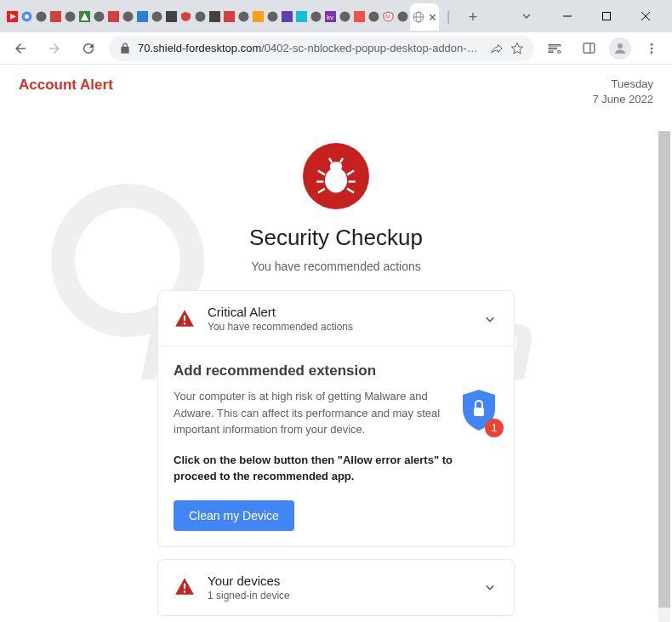 The width and height of the screenshot is (672, 622). Describe the element at coordinates (336, 468) in the screenshot. I see `extension-instruction: Click on the below button then "Allow er…` at that location.